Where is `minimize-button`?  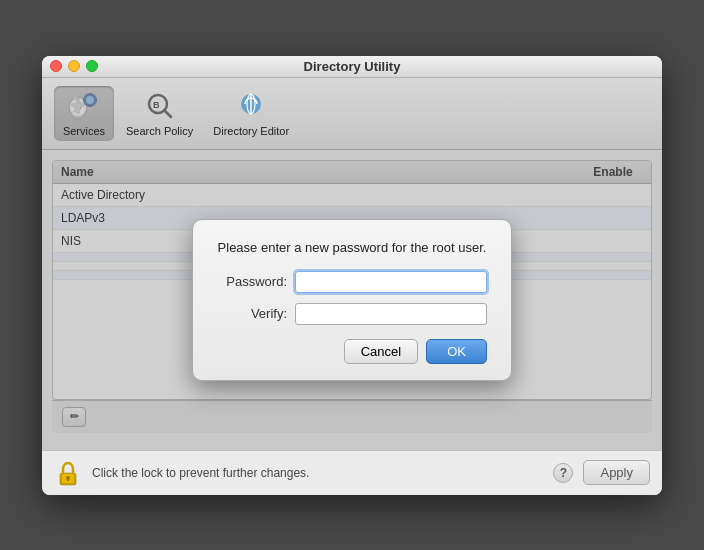 minimize-button is located at coordinates (74, 66).